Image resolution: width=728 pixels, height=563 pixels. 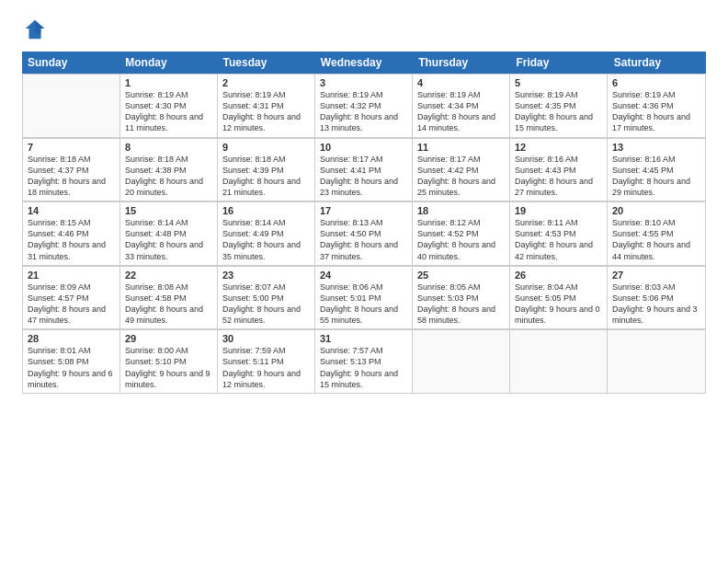 I want to click on day-info: Sunrise: 8:12 AM Sunset: 4:52 PM Dayligh…, so click(x=461, y=239).